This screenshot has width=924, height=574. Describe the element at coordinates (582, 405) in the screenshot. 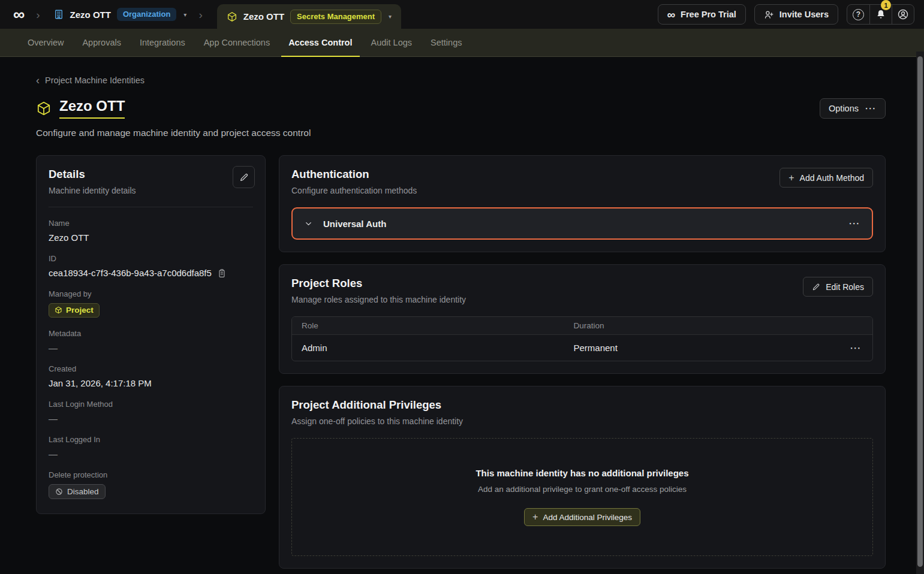

I see `privileges-title: Project Additional Privileges` at that location.